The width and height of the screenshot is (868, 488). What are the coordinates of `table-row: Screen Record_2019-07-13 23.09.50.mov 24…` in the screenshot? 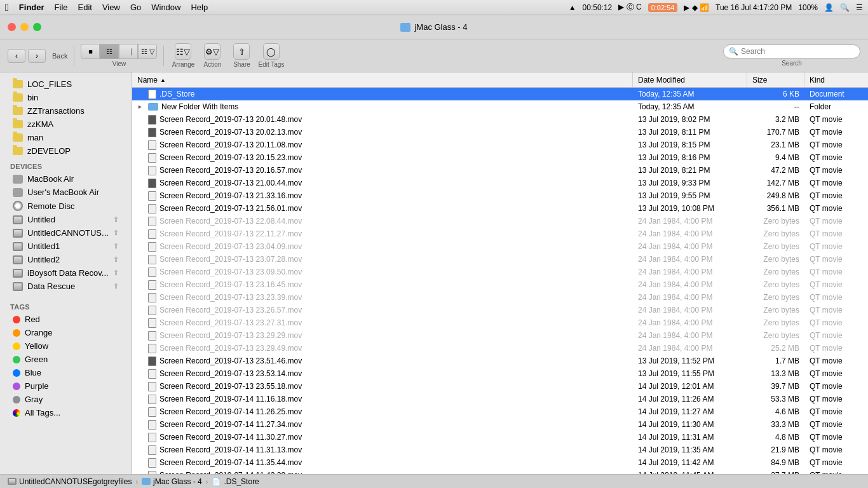 It's located at (500, 272).